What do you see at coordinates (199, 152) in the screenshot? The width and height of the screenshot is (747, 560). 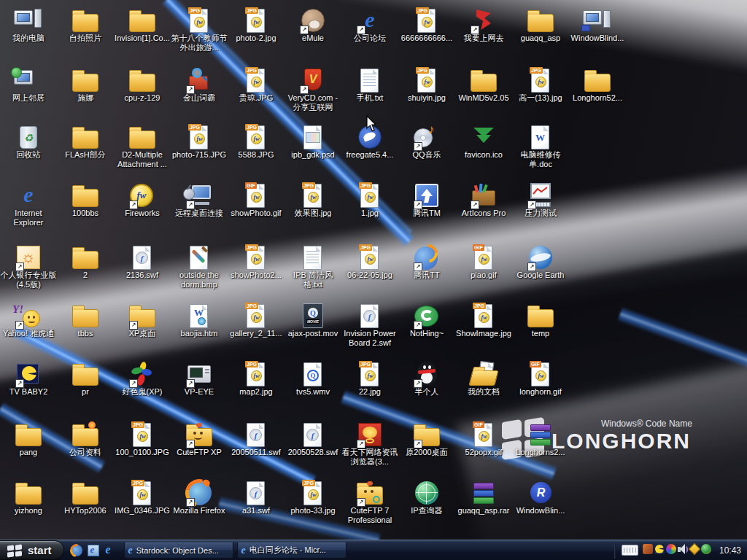 I see `desktop-icon: JPGfwphoto-715.JPG` at bounding box center [199, 152].